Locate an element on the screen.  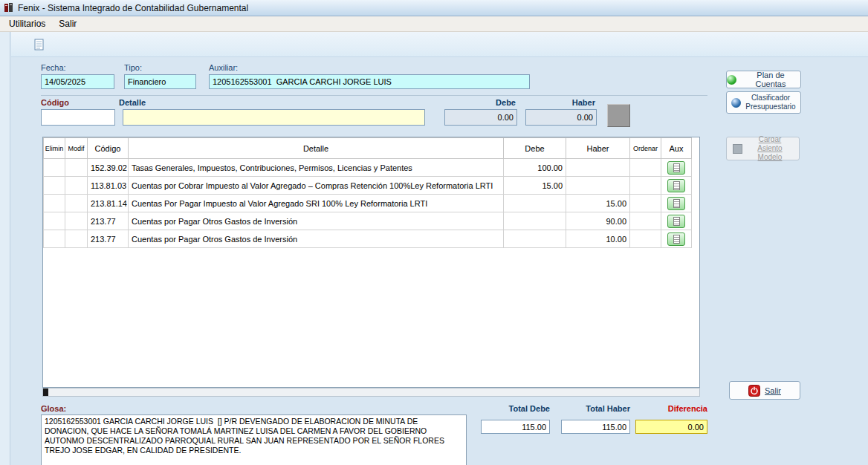
header-elimin: Elimin is located at coordinates (55, 149).